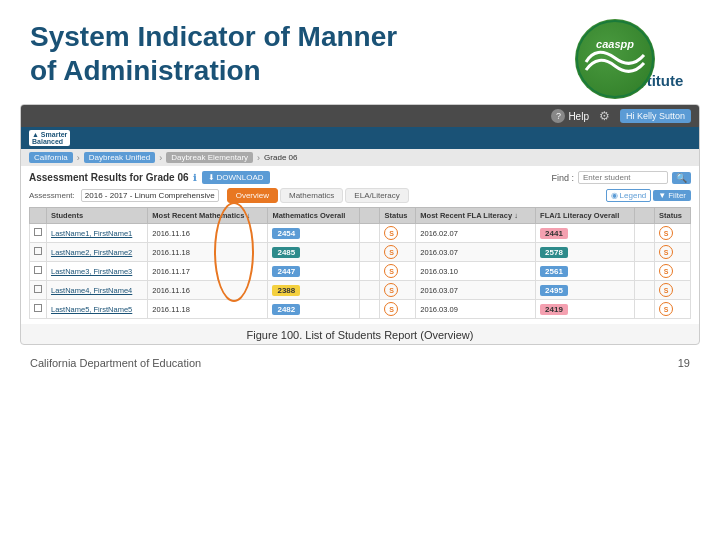 The image size is (720, 540). I want to click on assessment-results-title: Assessment Results for Grade 06 ℹ, so click(112, 178).